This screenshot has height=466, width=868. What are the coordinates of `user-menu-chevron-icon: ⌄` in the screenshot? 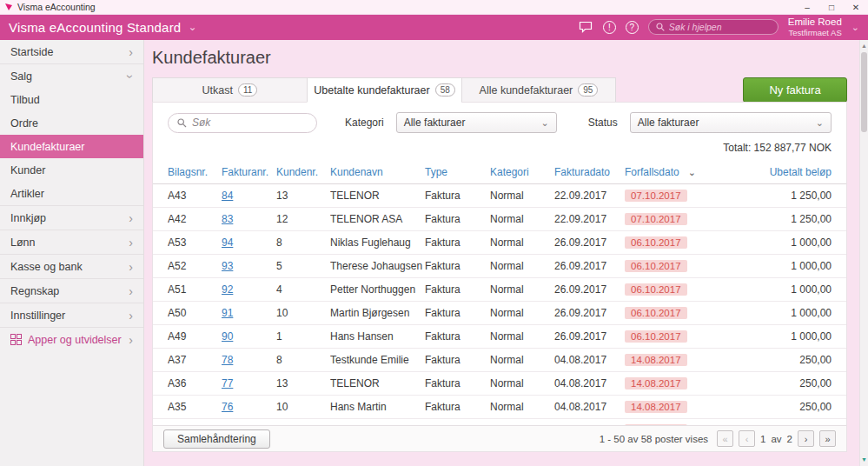 It's located at (855, 28).